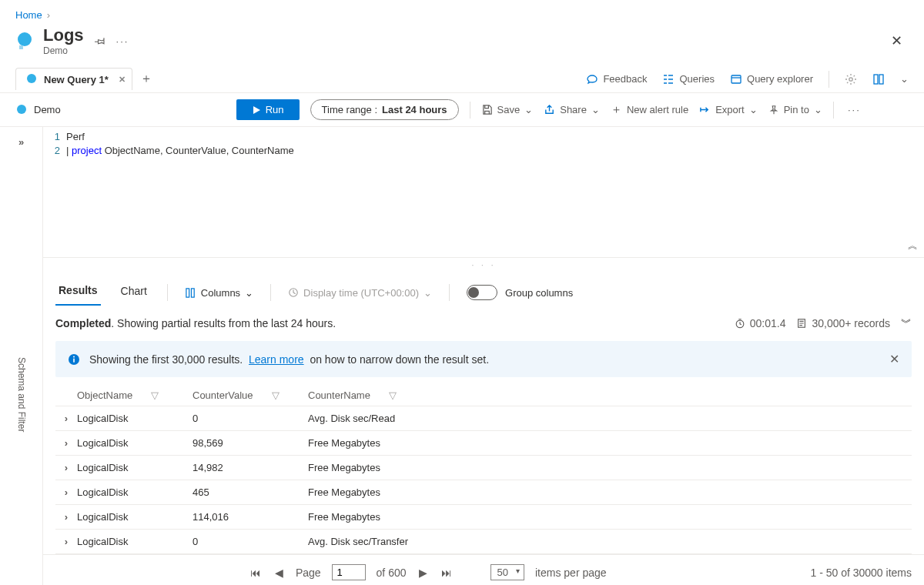  I want to click on page-title: Logs, so click(63, 35).